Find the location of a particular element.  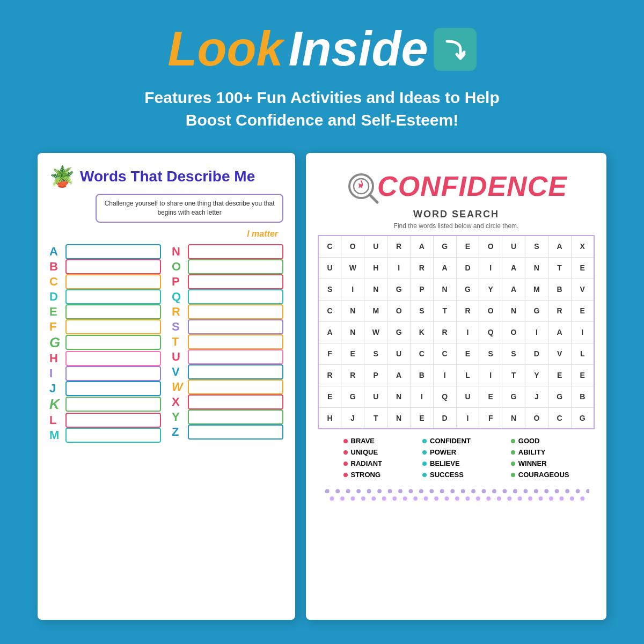

find-words-text: Find the words listed below and circle t… is located at coordinates (456, 226).